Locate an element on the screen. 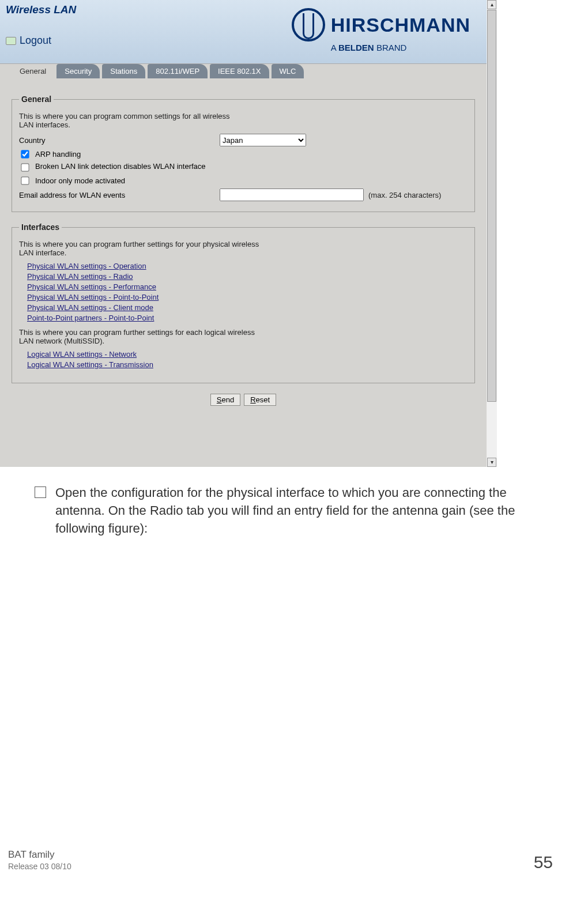 The image size is (569, 924). brand-main: HIRSCHMANN is located at coordinates (401, 25).